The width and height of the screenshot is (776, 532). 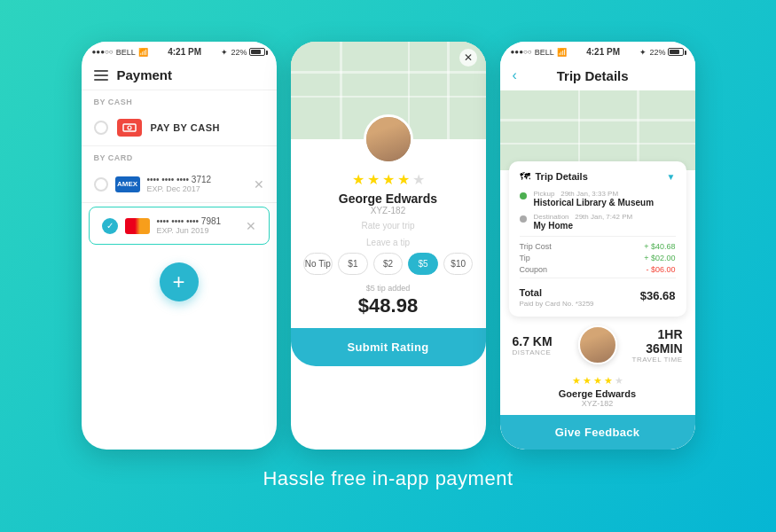 I want to click on star-3: ★, so click(x=388, y=179).